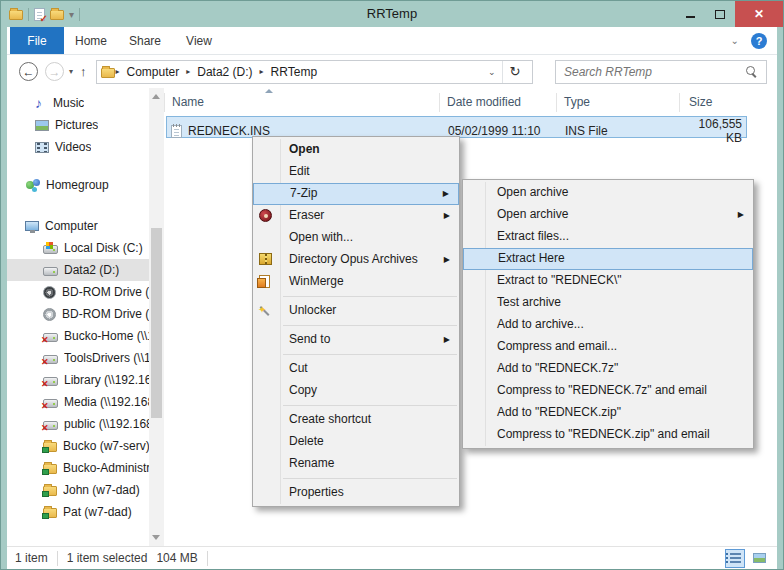  I want to click on properties-icon, so click(40, 14).